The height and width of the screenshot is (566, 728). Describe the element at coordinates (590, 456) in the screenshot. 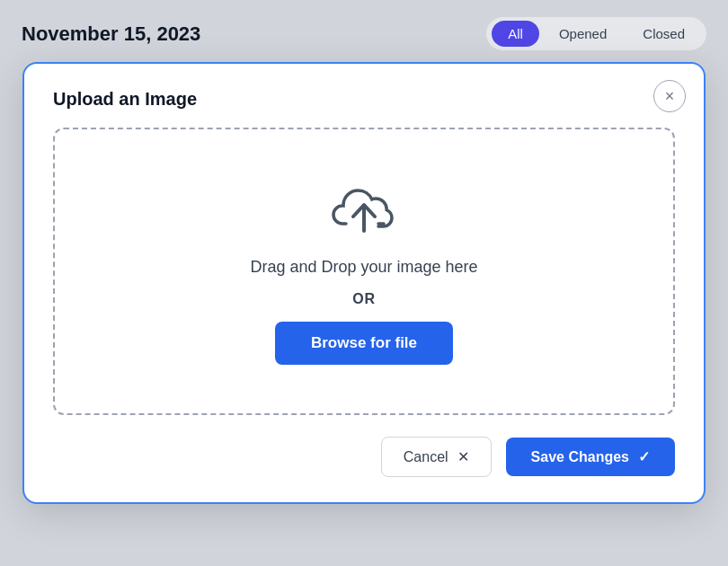

I see `save-changes-button: Save Changes ✓` at that location.